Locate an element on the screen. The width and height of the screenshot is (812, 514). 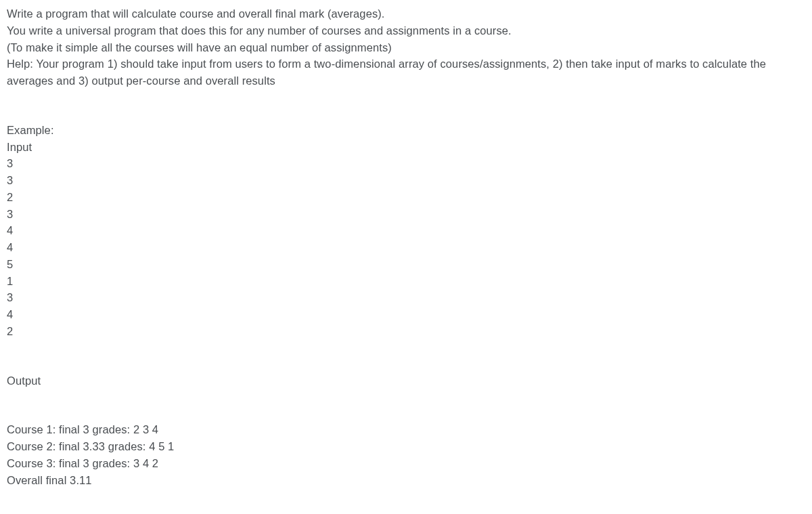
problem-line-4: Help: Your program 1) should take input … is located at coordinates (406, 72).